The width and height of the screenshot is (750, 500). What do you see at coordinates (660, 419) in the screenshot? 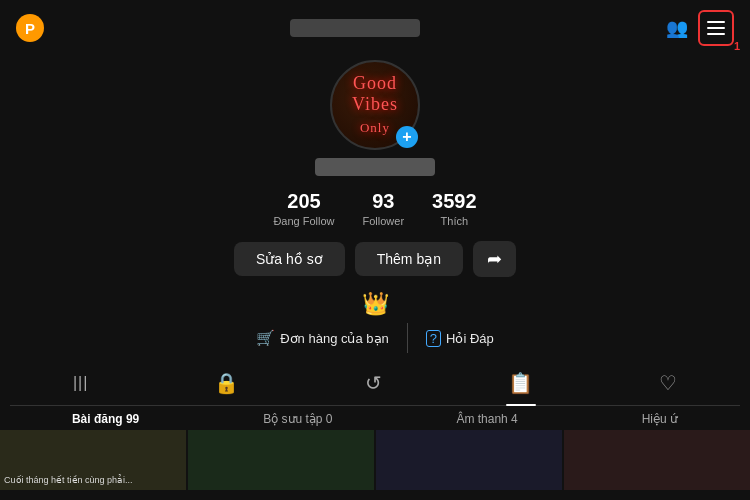
I see `tab-label-effects: Hiệu ứ` at bounding box center [660, 419].